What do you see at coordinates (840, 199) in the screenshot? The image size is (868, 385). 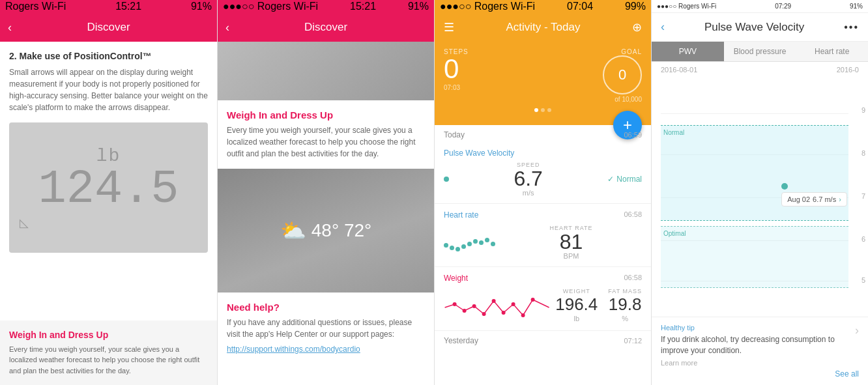 I see `tooltip-arrow: ›` at bounding box center [840, 199].